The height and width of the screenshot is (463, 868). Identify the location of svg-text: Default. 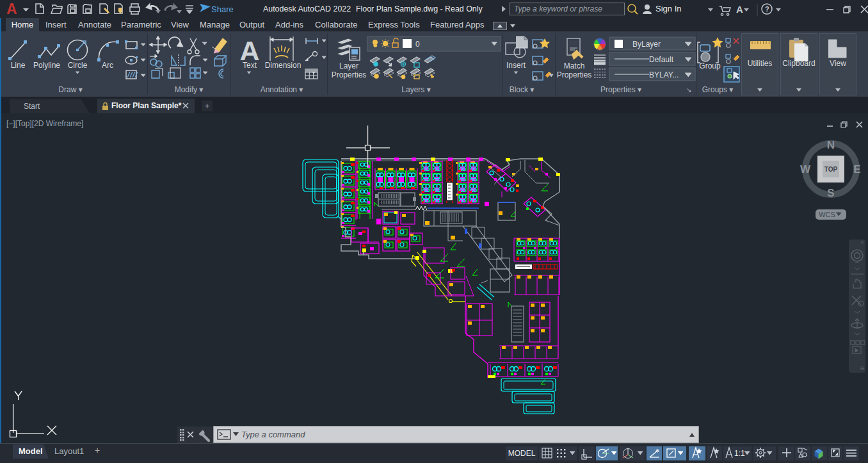
(662, 60).